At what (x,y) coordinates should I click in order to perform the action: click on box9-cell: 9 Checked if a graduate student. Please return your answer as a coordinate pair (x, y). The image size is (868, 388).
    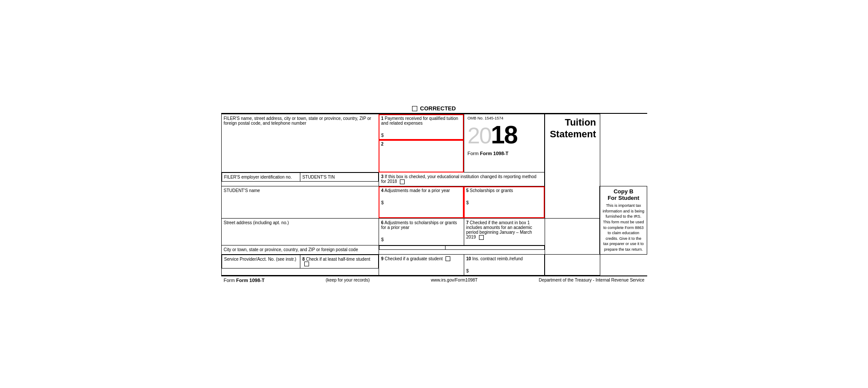
    Looking at the image, I should click on (421, 265).